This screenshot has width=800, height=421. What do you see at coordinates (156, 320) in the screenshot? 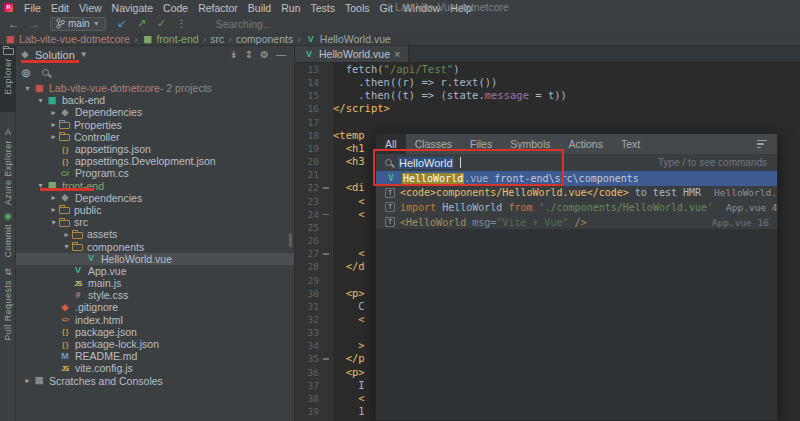
I see `tree-item-index-html: <>index.html` at bounding box center [156, 320].